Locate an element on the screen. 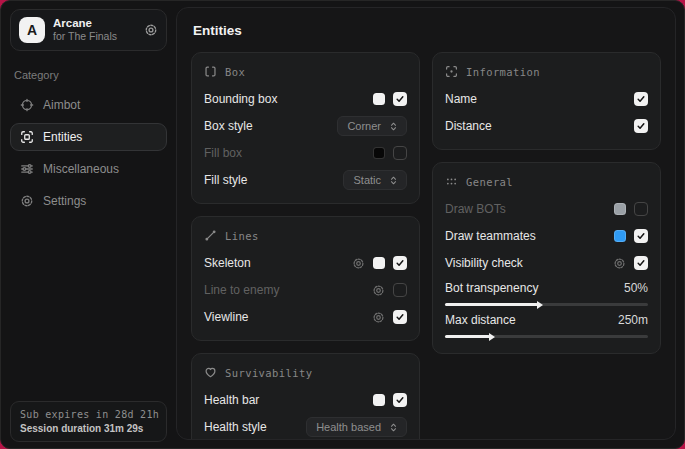  scan-icon is located at coordinates (452, 72).